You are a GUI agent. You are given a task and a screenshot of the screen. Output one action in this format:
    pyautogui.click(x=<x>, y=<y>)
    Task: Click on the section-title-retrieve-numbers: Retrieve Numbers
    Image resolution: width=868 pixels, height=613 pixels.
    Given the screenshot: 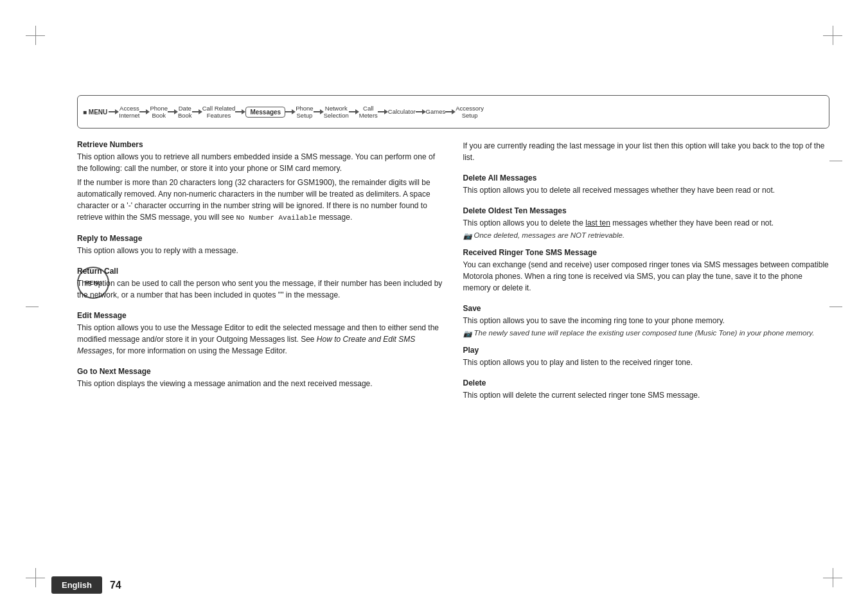 What is the action you would take?
    pyautogui.click(x=261, y=145)
    